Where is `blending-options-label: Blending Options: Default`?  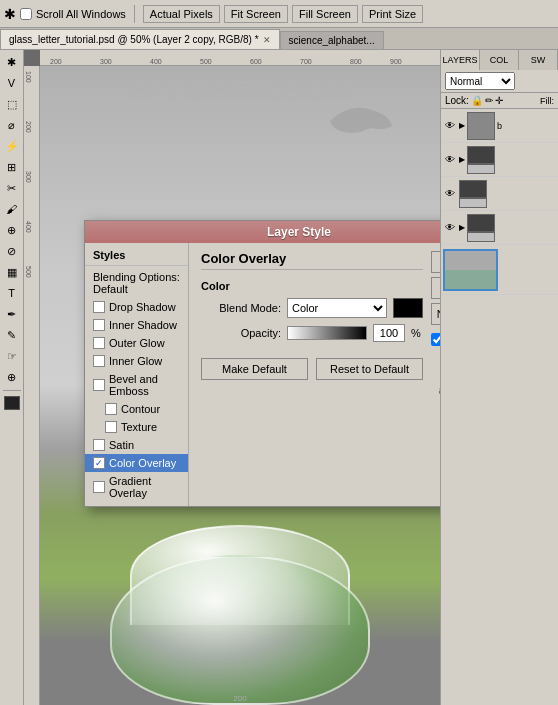
blending-options-label: Blending Options: Default is located at coordinates (136, 283).